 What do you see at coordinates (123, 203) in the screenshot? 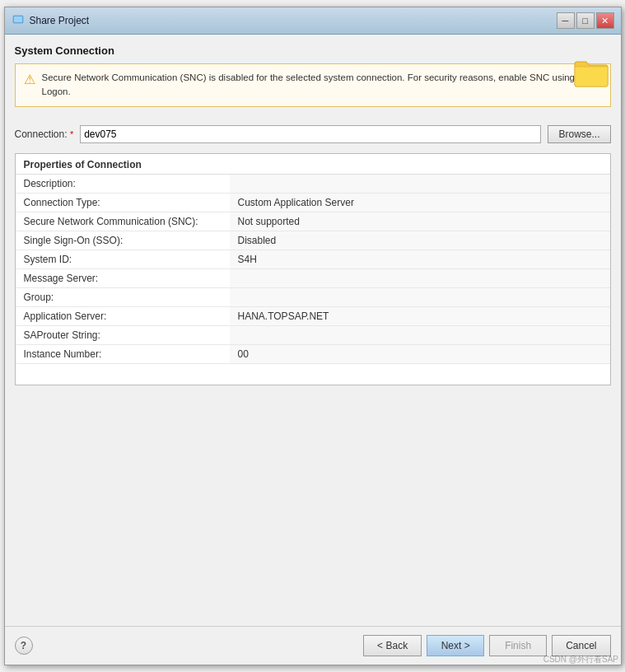
I see `prop-label: Connection Type:` at bounding box center [123, 203].